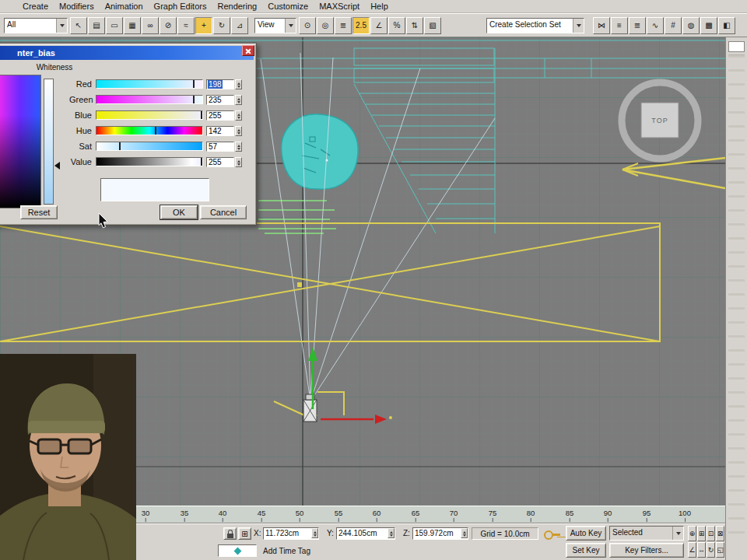 The width and height of the screenshot is (747, 560). I want to click on key-mode-dropdown: Selected, so click(647, 534).